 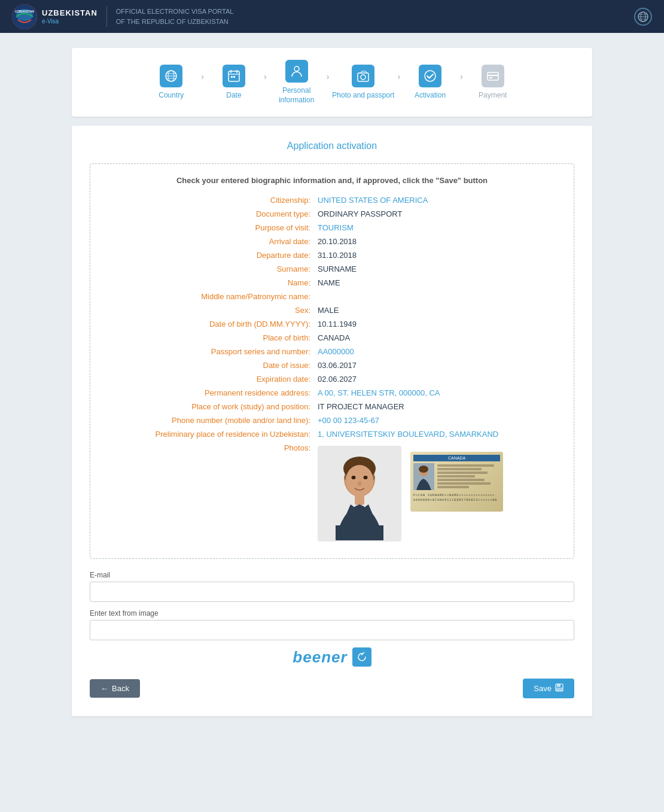 I want to click on info-label-13: Expiration date:, so click(x=216, y=379).